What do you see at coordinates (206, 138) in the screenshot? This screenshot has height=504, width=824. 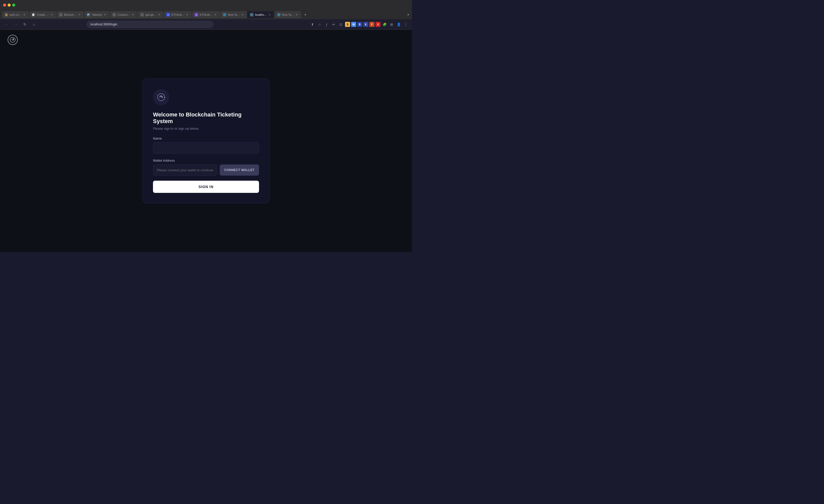 I see `name-label: Name` at bounding box center [206, 138].